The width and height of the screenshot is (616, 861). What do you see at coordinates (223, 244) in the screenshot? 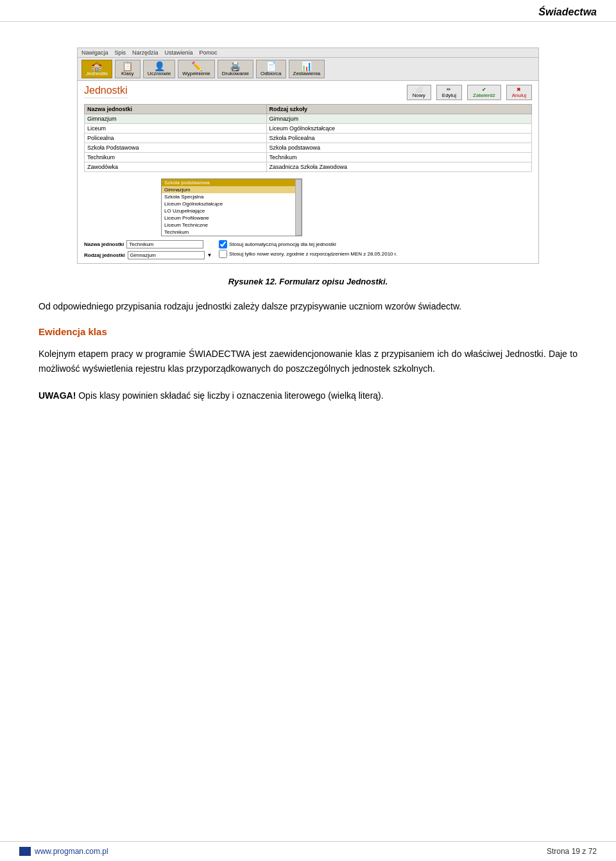
I see `checkbox-auto-promotion` at bounding box center [223, 244].